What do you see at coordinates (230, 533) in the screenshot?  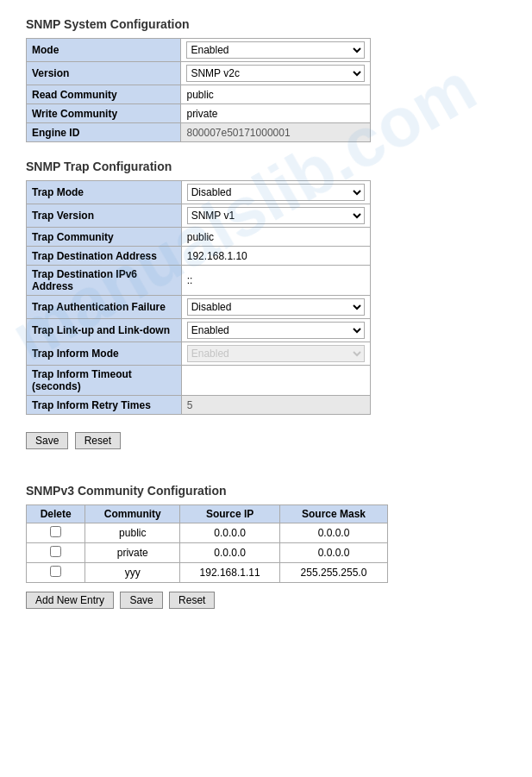 I see `source-ip-public: 0.0.0.0` at bounding box center [230, 533].